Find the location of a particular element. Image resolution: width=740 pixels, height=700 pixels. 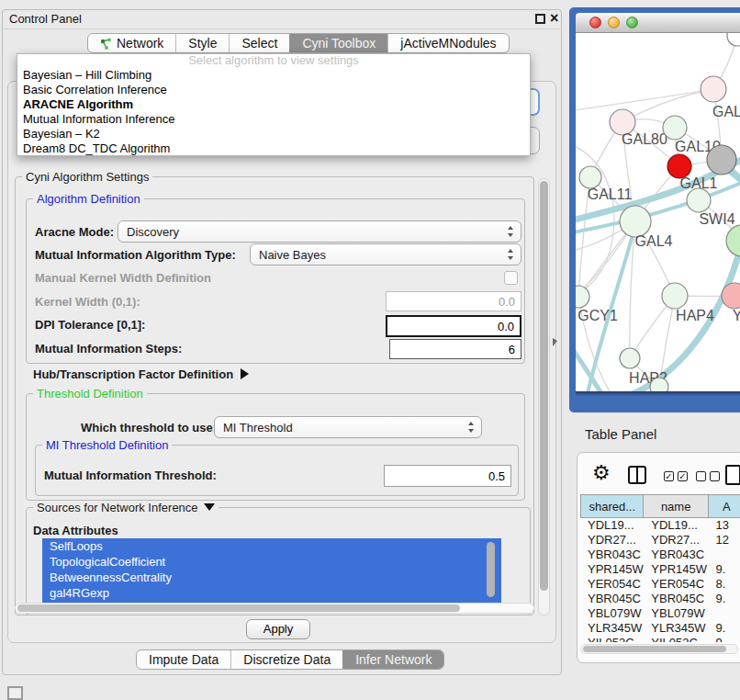

column-header: shared... is located at coordinates (611, 506).